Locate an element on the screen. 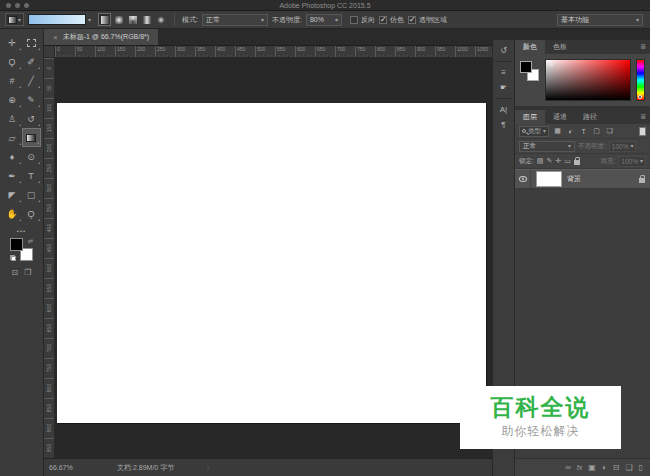 This screenshot has width=650, height=476. brush-icon: ✎ is located at coordinates (31, 100).